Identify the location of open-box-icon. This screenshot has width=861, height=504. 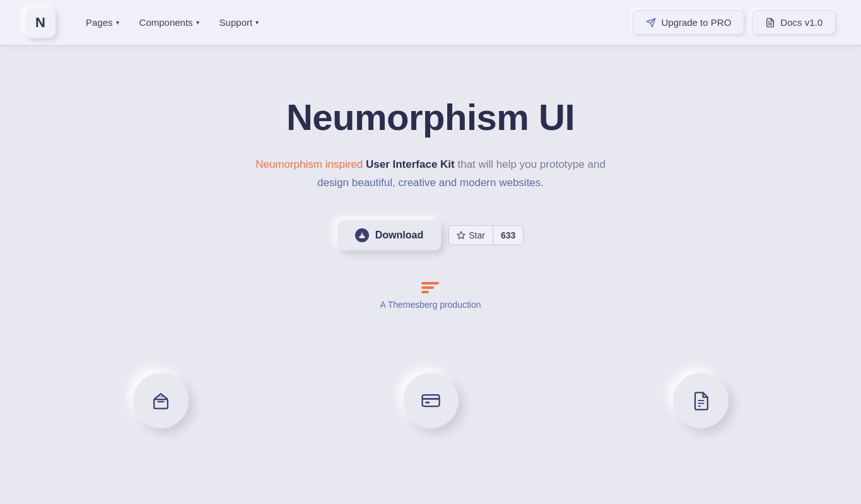
(161, 401).